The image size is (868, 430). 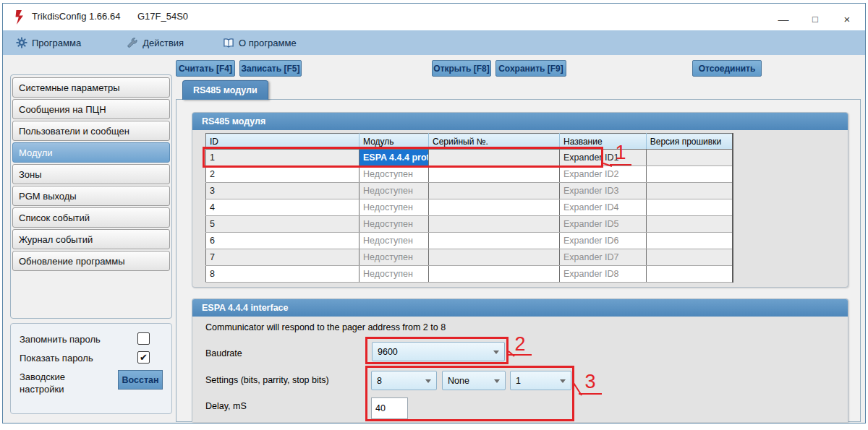 I want to click on delay-input, so click(x=389, y=408).